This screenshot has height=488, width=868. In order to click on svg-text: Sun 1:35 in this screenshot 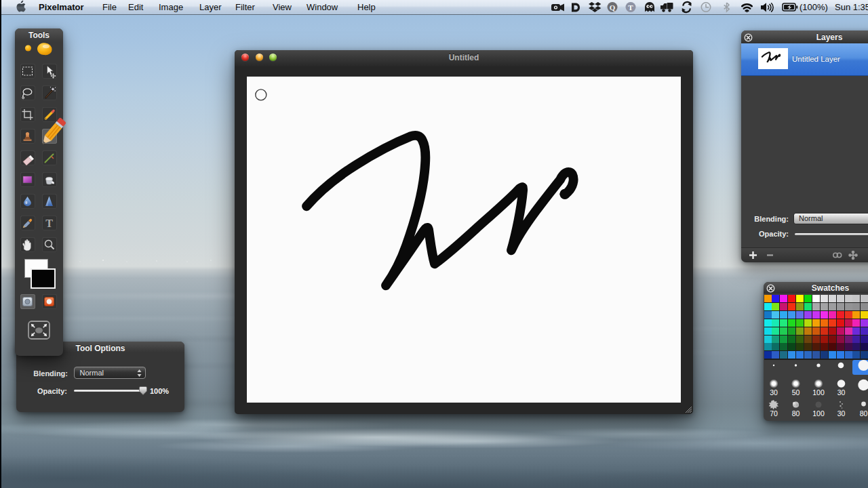, I will do `click(852, 7)`.